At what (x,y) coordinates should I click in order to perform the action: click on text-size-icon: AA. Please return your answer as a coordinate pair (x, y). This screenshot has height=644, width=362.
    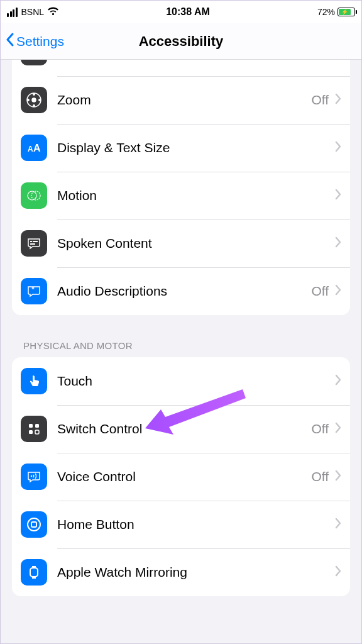
    Looking at the image, I should click on (34, 148).